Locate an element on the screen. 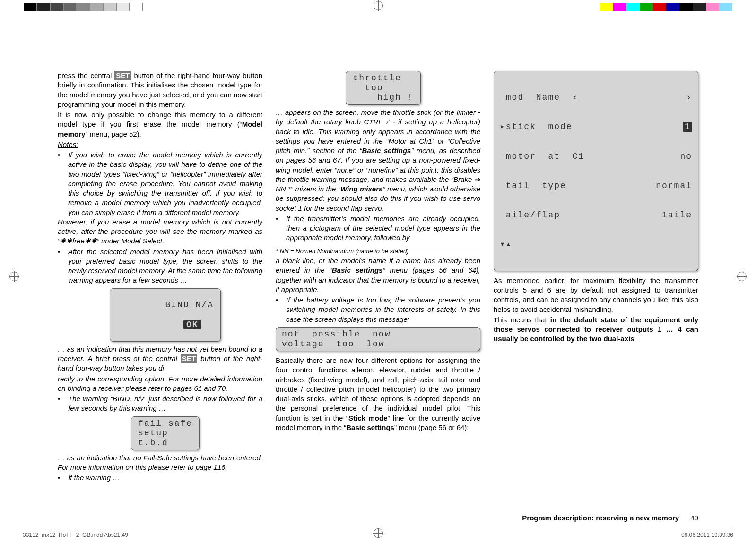 This screenshot has height=552, width=756. gray-swatch-strip is located at coordinates (83, 7).